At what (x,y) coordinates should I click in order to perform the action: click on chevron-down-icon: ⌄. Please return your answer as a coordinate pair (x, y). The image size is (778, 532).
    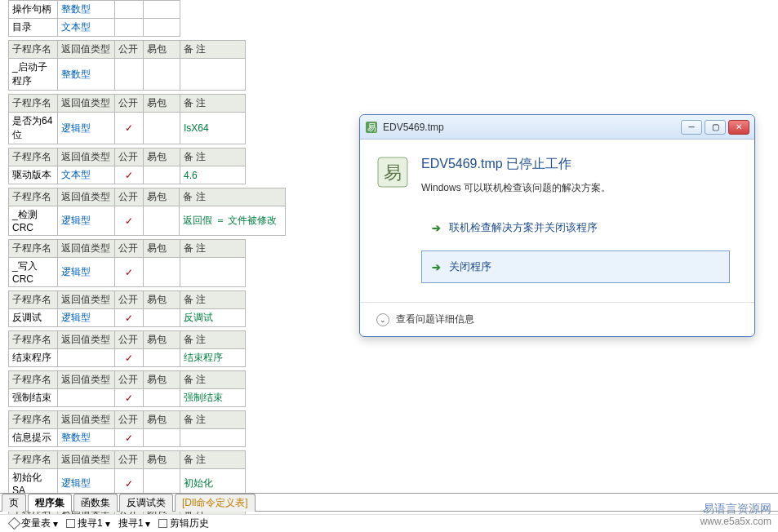
    Looking at the image, I should click on (383, 320).